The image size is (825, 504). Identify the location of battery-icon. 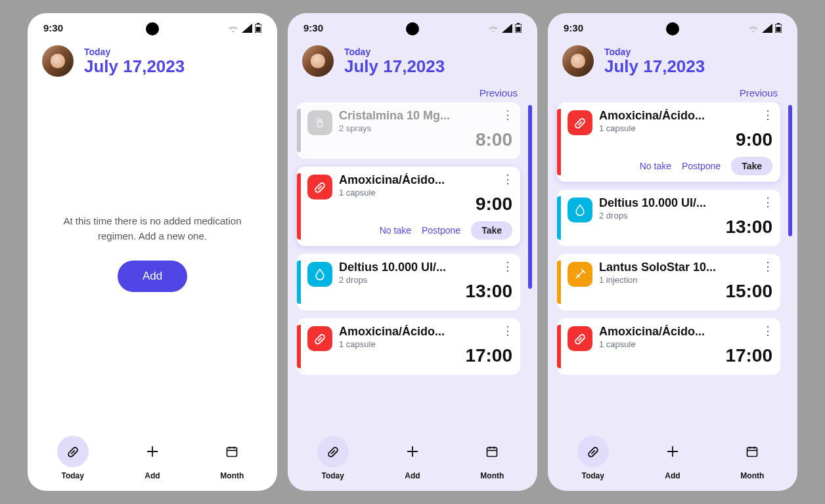
(258, 28).